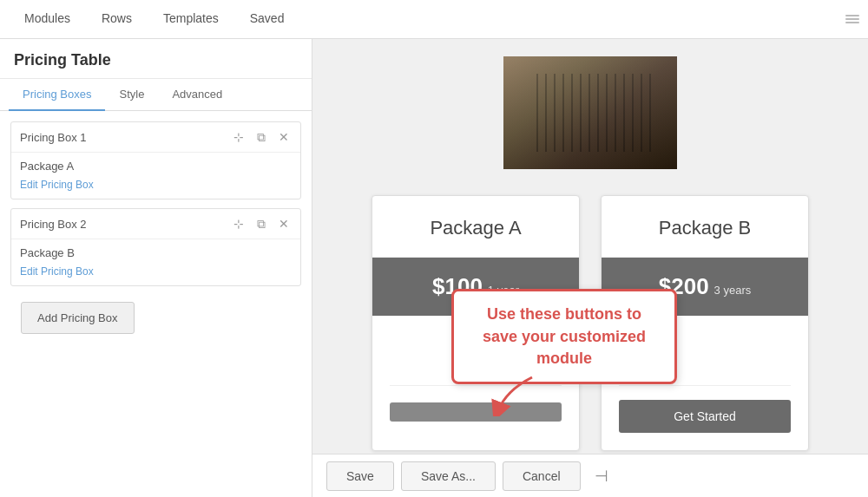 The height and width of the screenshot is (497, 868). What do you see at coordinates (284, 224) in the screenshot?
I see `close-icon-2: ✕` at bounding box center [284, 224].